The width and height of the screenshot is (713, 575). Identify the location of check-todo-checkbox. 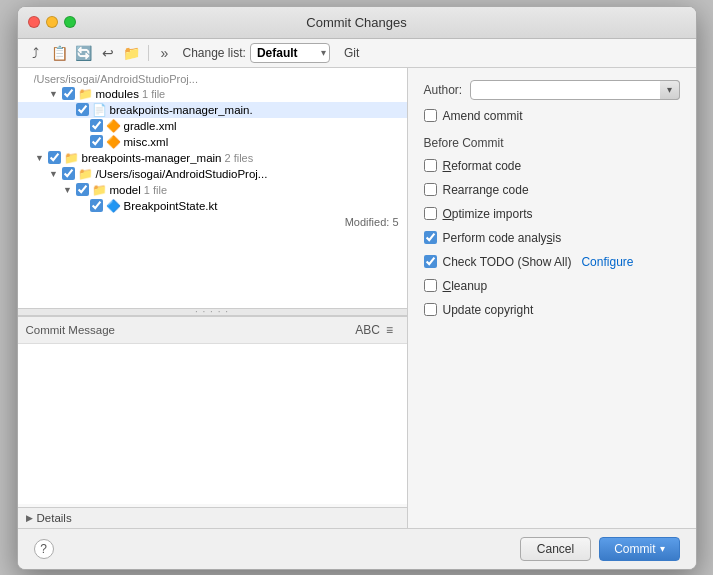
(430, 262).